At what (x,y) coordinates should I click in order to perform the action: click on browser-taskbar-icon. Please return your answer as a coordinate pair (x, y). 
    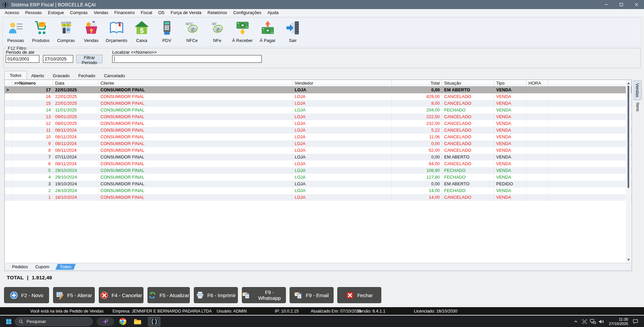
    Looking at the image, I should click on (123, 322).